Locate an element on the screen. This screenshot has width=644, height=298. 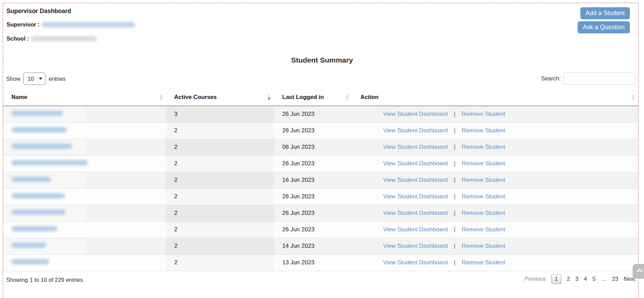
ask-question-button: Ask a Question is located at coordinates (604, 27).